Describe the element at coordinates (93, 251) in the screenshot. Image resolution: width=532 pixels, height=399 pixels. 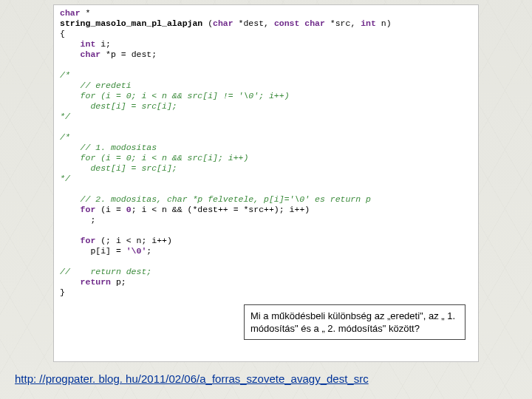
I see `code-txt: p[i] =` at that location.